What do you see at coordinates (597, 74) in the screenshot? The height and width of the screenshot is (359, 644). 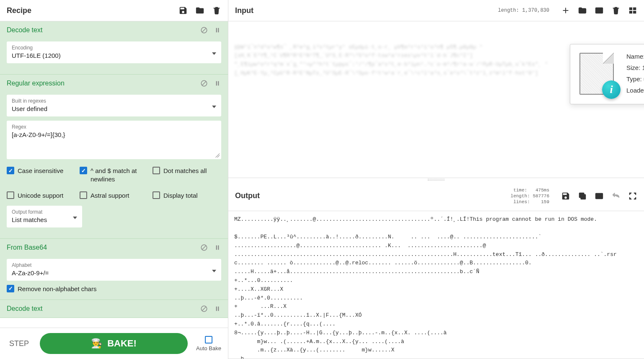 I see `file-illustration: i` at bounding box center [597, 74].